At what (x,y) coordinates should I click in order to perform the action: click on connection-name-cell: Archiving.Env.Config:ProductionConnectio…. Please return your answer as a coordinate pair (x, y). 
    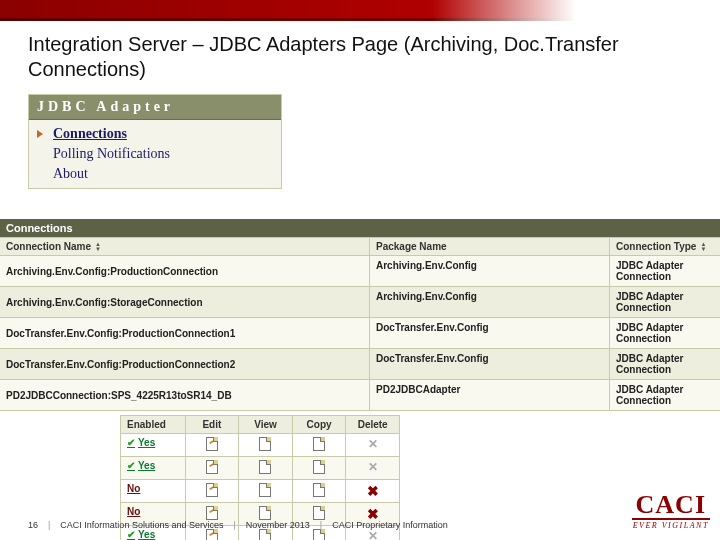
    Looking at the image, I should click on (185, 272).